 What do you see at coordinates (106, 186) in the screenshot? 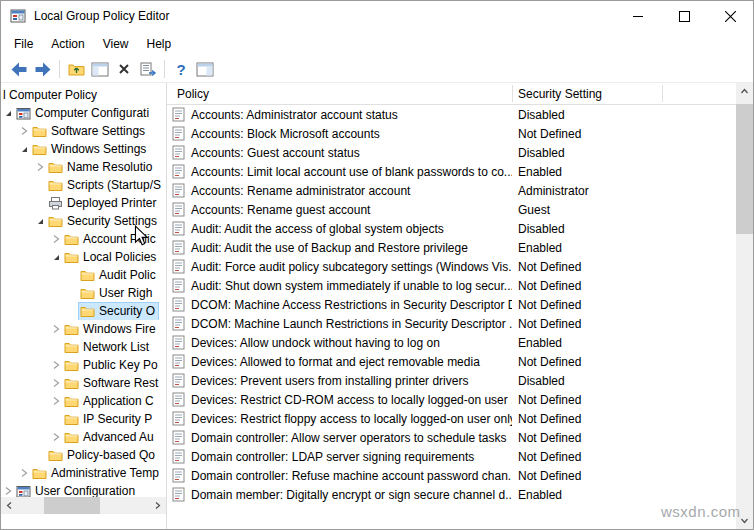
I see `tree-item-content: Scripts (Startup/S` at bounding box center [106, 186].